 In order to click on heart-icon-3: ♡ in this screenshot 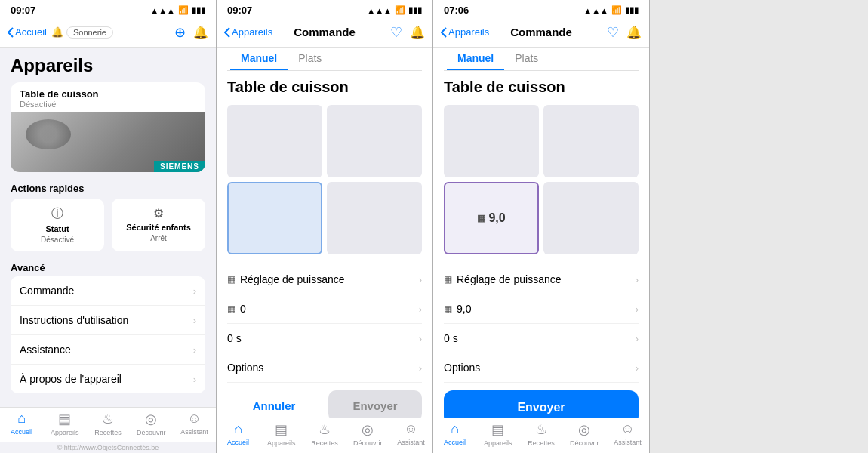, I will do `click(613, 32)`.